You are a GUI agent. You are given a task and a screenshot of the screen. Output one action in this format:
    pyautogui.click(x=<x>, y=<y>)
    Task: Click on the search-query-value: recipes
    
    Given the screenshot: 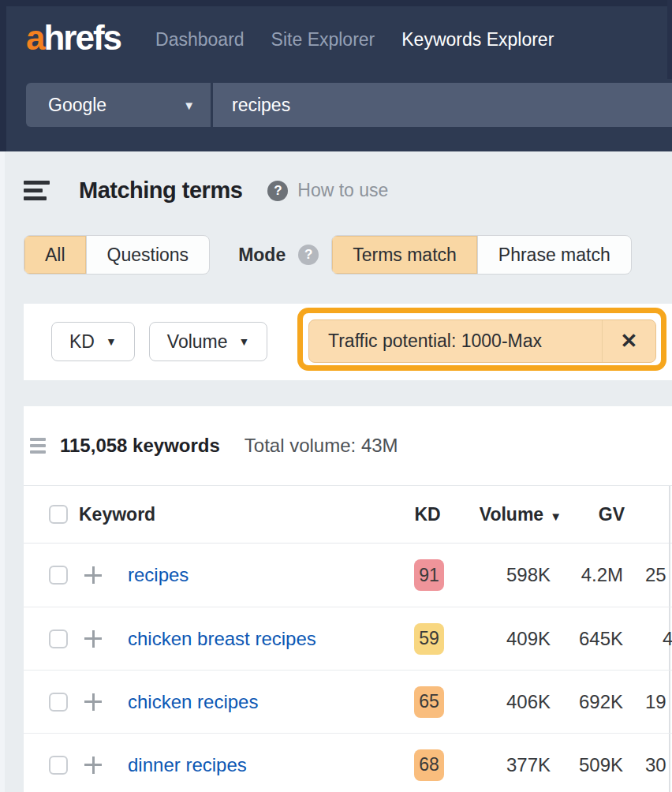 What is the action you would take?
    pyautogui.click(x=261, y=106)
    